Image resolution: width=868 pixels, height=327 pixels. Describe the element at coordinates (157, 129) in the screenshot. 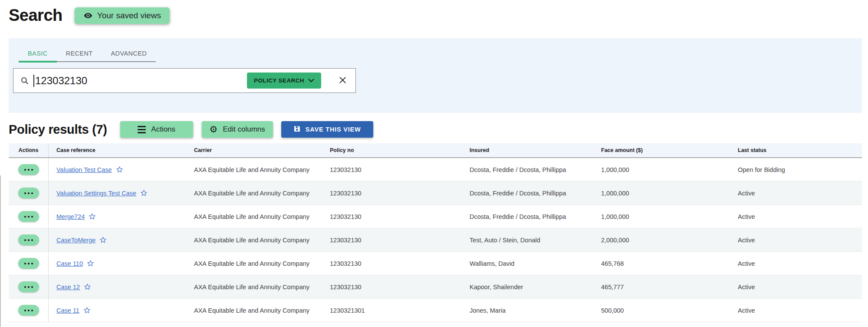

I see `actions-button: Actions` at that location.